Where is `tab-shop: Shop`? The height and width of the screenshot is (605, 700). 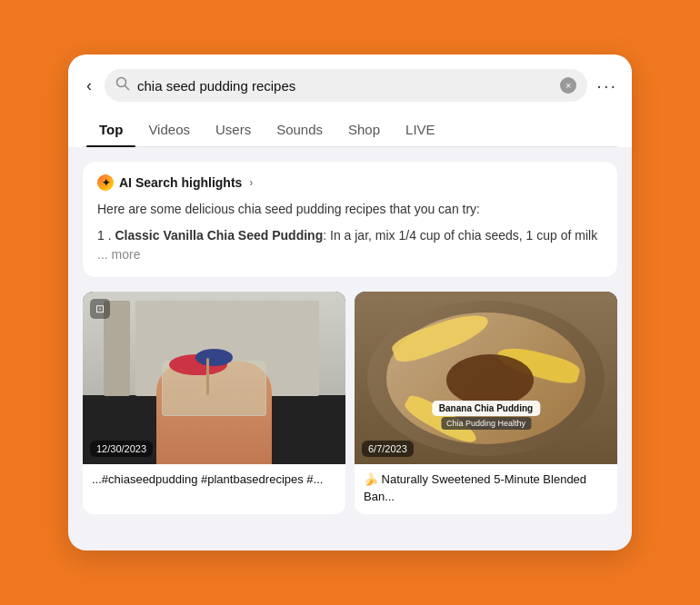
tab-shop: Shop is located at coordinates (364, 129).